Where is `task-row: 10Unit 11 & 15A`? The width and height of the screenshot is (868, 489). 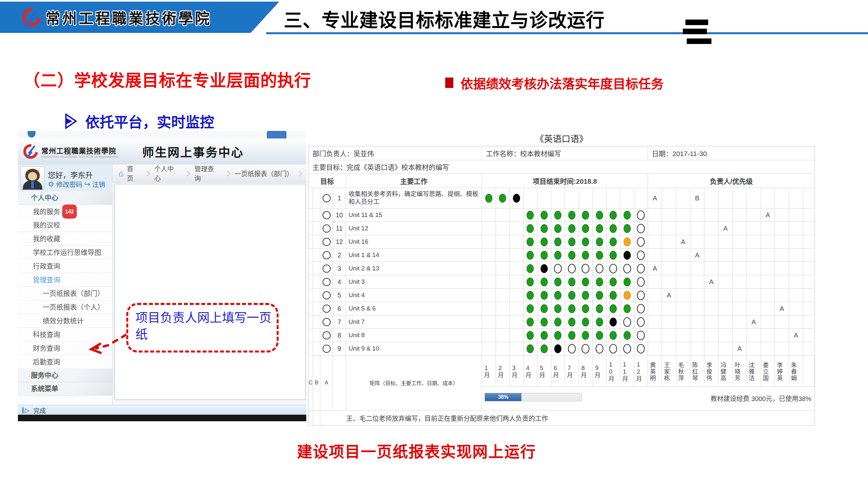
task-row: 10Unit 11 & 15A is located at coordinates (562, 215).